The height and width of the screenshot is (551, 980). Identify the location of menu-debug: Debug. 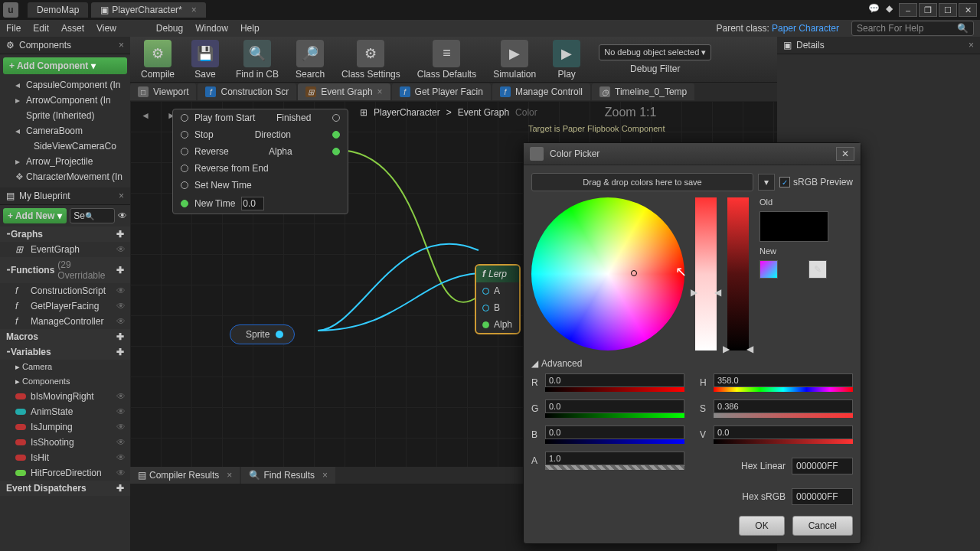
(170, 28).